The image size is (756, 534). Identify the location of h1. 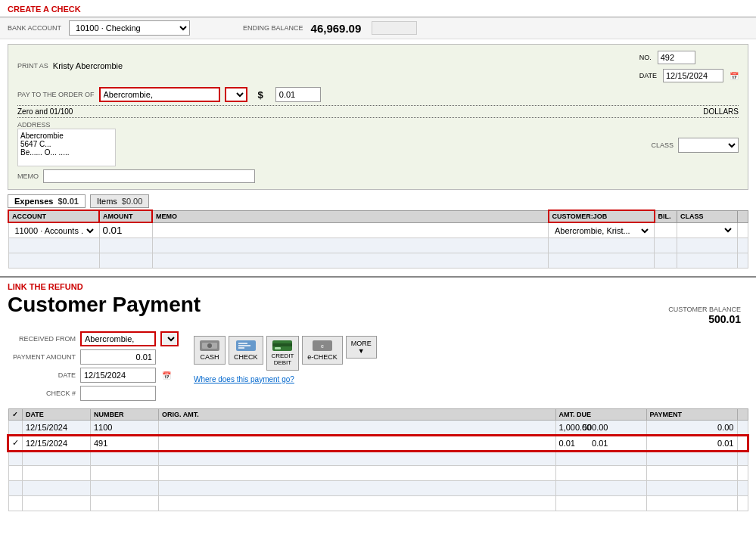
(15, 504).